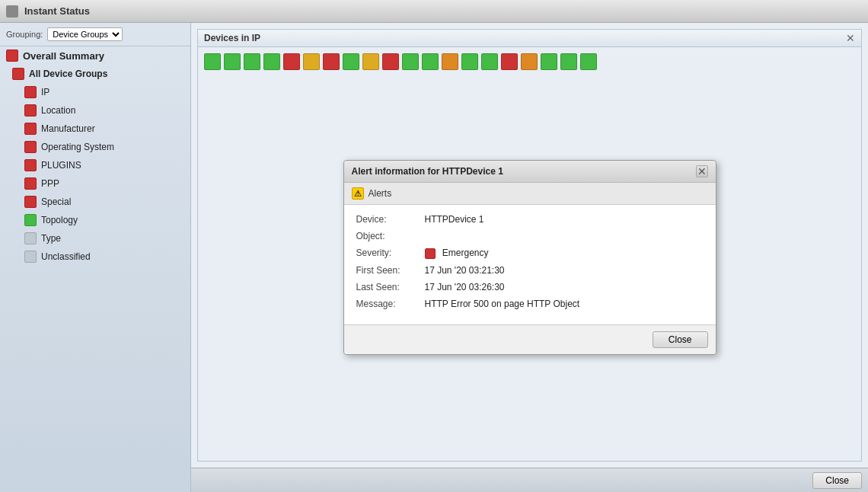  What do you see at coordinates (530, 287) in the screenshot?
I see `alert-last-seen-row: Last Seen: 17 Jun '20 03:26:30` at bounding box center [530, 287].